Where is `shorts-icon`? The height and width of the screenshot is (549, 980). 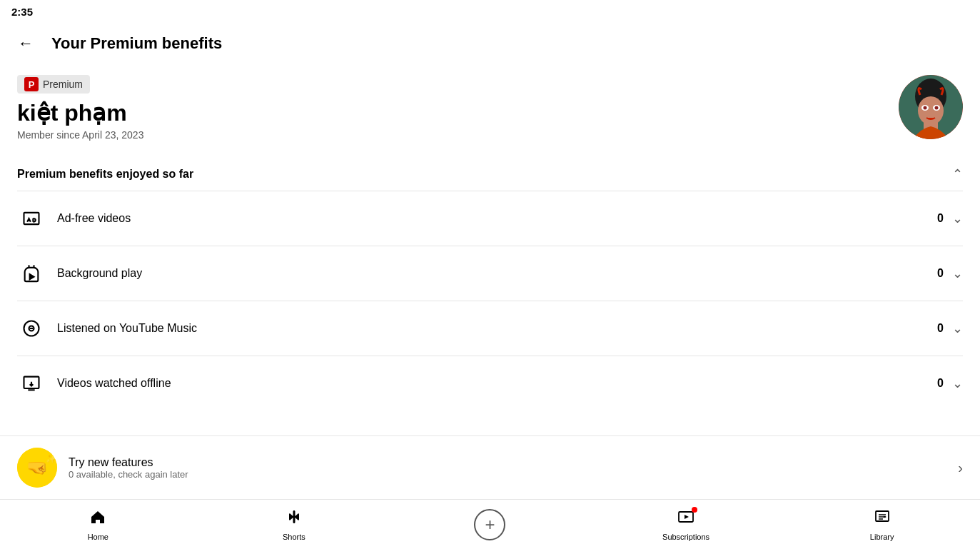 shorts-icon is located at coordinates (294, 519).